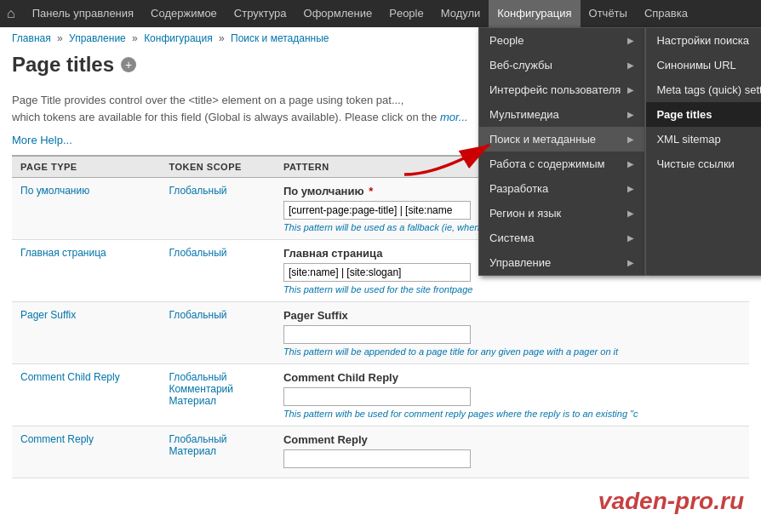  I want to click on dropdown-level2: Настройки поиска Синонимы URL Meta tags …, so click(703, 152).